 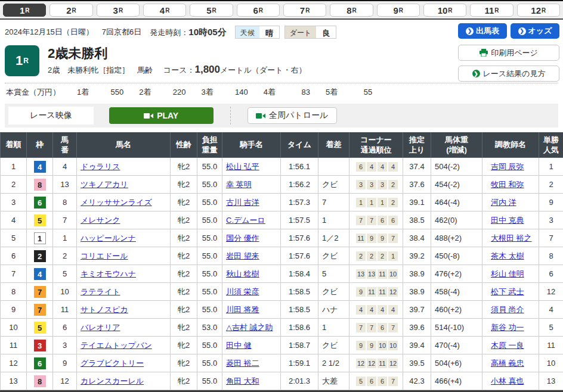 What do you see at coordinates (511, 167) in the screenshot?
I see `trainer-cell: 吉岡 辰弥` at bounding box center [511, 167].